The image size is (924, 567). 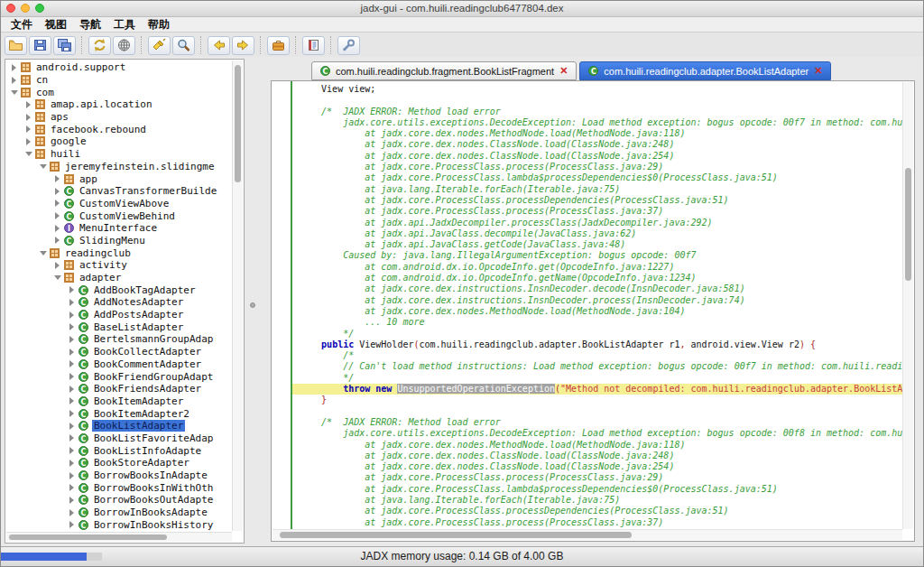 What do you see at coordinates (88, 537) in the screenshot?
I see `tree-hscroll-thumb` at bounding box center [88, 537].